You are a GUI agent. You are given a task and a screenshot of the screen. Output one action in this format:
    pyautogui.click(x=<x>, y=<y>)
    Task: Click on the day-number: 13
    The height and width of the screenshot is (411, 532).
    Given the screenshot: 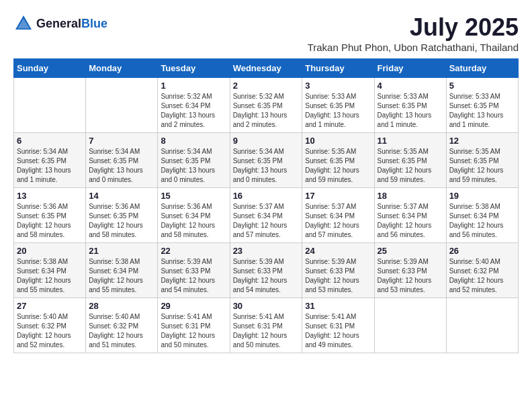 What is the action you would take?
    pyautogui.click(x=50, y=196)
    